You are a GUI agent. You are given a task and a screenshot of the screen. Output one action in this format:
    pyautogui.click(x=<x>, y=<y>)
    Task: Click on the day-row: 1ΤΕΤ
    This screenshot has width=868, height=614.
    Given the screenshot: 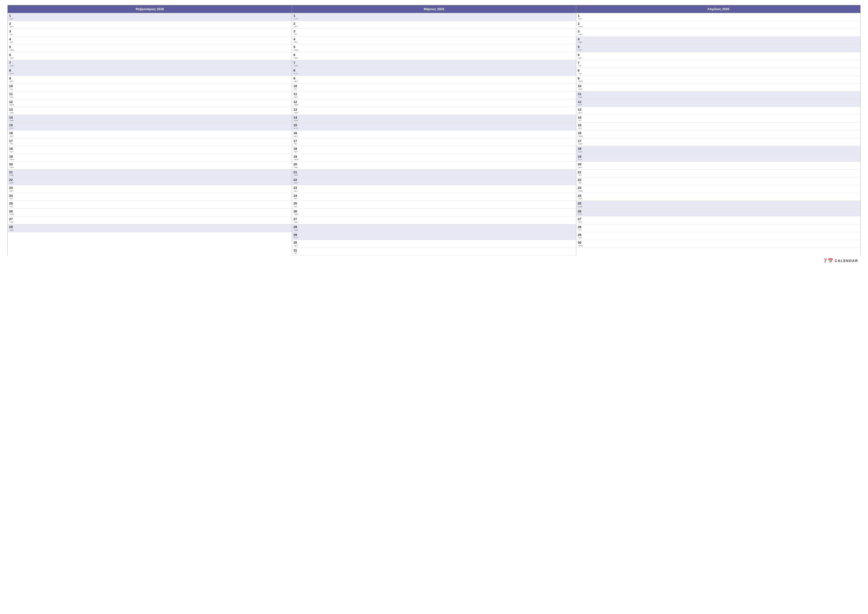 What is the action you would take?
    pyautogui.click(x=718, y=17)
    